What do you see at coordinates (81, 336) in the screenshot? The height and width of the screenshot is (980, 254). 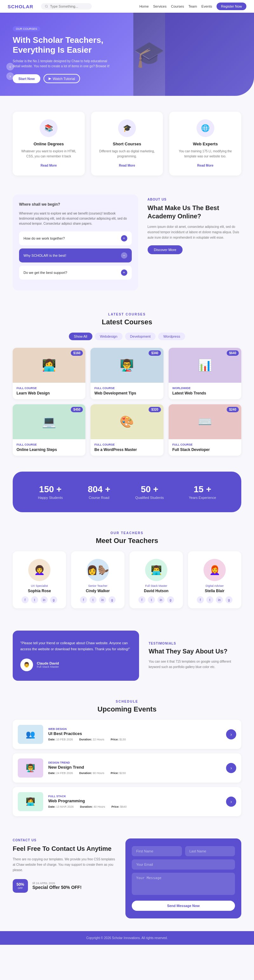 I see `course-tab-0: Show All` at bounding box center [81, 336].